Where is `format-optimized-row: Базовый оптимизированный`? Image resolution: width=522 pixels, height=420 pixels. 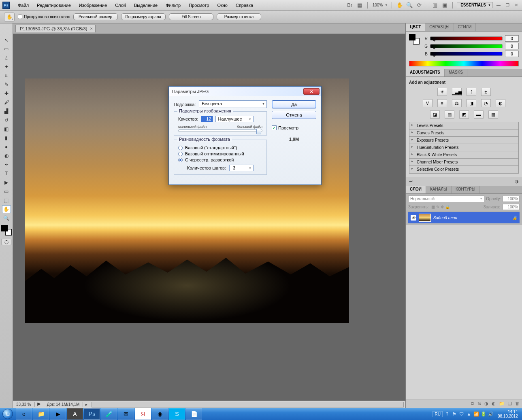
format-optimized-row: Базовый оптимизированный is located at coordinates (220, 154).